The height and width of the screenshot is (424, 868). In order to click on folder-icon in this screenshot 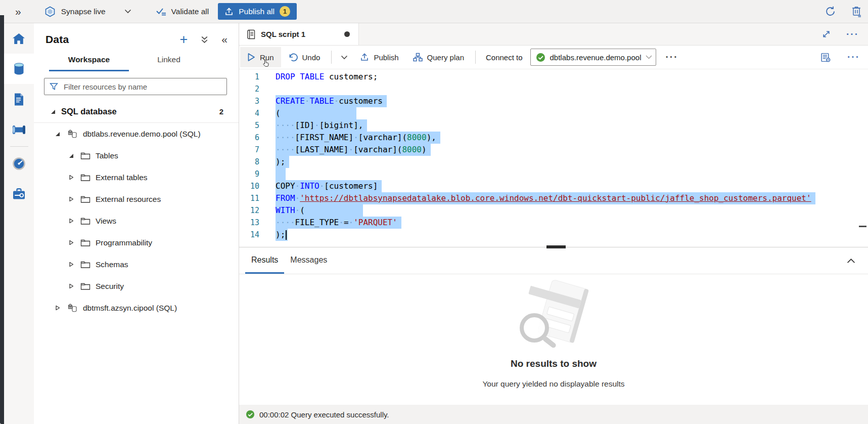, I will do `click(85, 243)`.